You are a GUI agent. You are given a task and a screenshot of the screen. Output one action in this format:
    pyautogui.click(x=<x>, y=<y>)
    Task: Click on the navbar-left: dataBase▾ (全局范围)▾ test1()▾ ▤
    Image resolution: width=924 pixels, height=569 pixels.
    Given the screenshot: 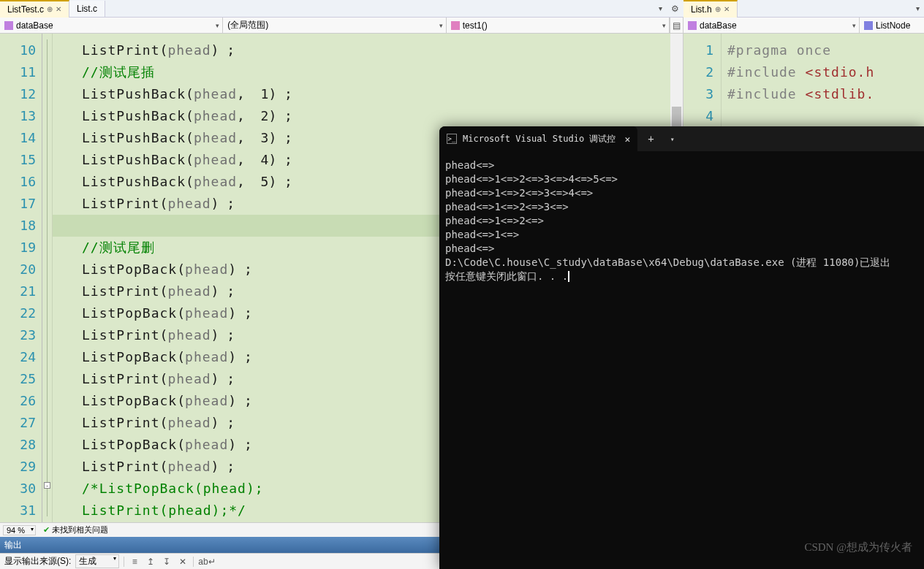 What is the action you would take?
    pyautogui.click(x=341, y=26)
    